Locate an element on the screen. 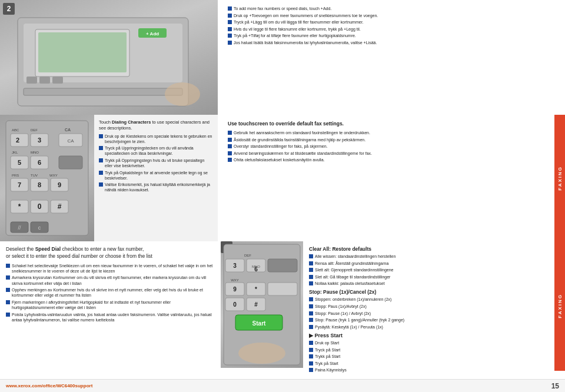 The height and width of the screenshot is (392, 565). press-start-1: Druk op Start is located at coordinates (430, 343).